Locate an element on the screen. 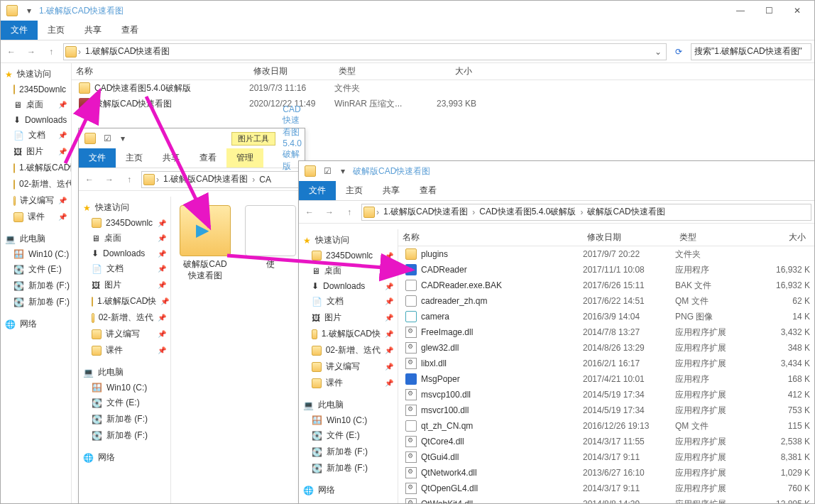 This screenshot has height=504, width=815. sidebar-item: 讲义编写📌 is located at coordinates (348, 366).